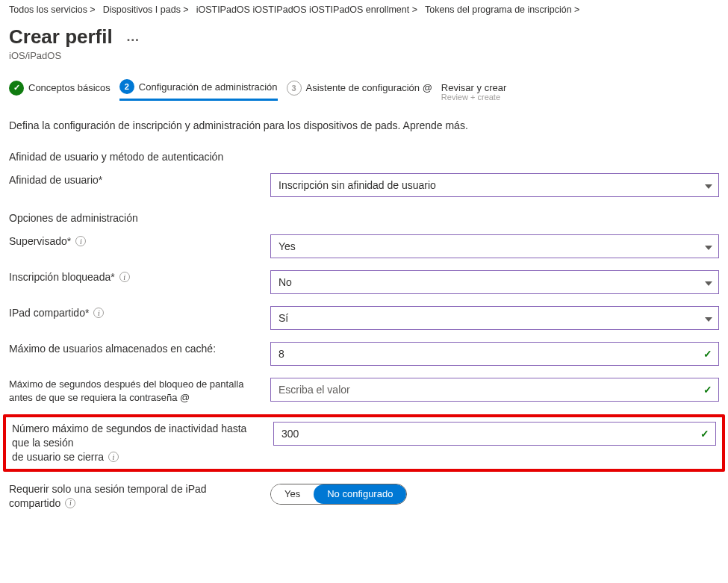 The image size is (728, 583). Describe the element at coordinates (285, 282) in the screenshot. I see `select-value: No` at that location.